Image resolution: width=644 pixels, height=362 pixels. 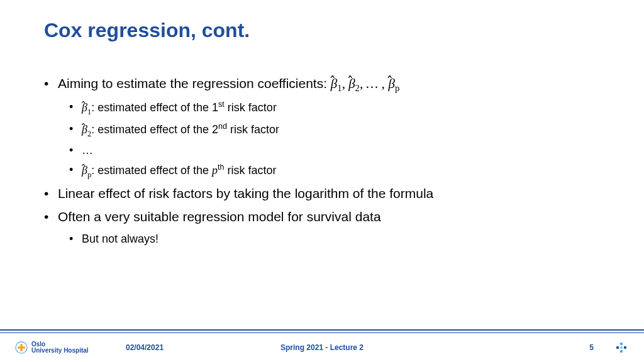 What do you see at coordinates (335, 108) in the screenshot?
I see `bullet-1-1: β1: estimated effect of the 1st risk fac…` at bounding box center [335, 108].